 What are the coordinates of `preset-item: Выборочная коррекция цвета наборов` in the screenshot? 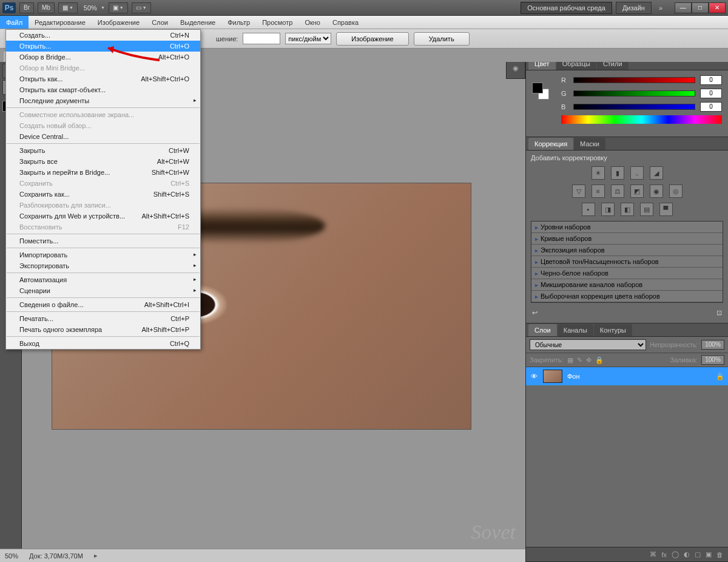 It's located at (627, 296).